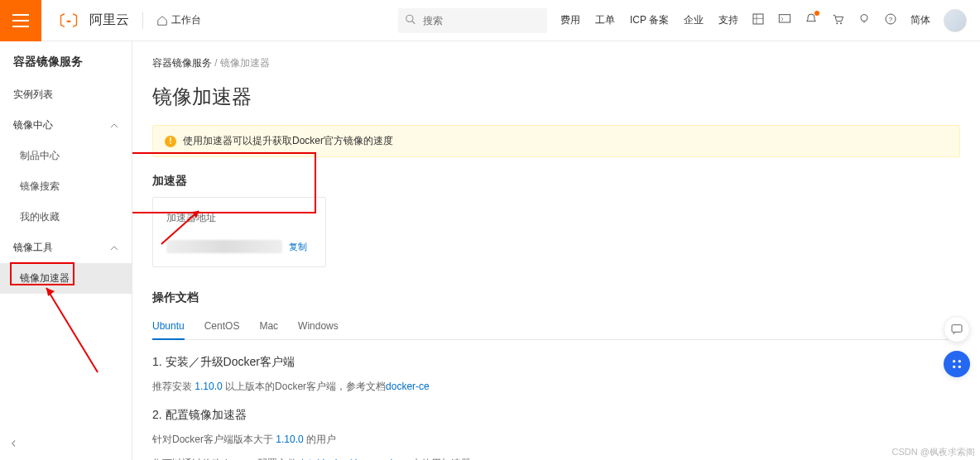  What do you see at coordinates (891, 20) in the screenshot?
I see `help-icon: ?` at bounding box center [891, 20].